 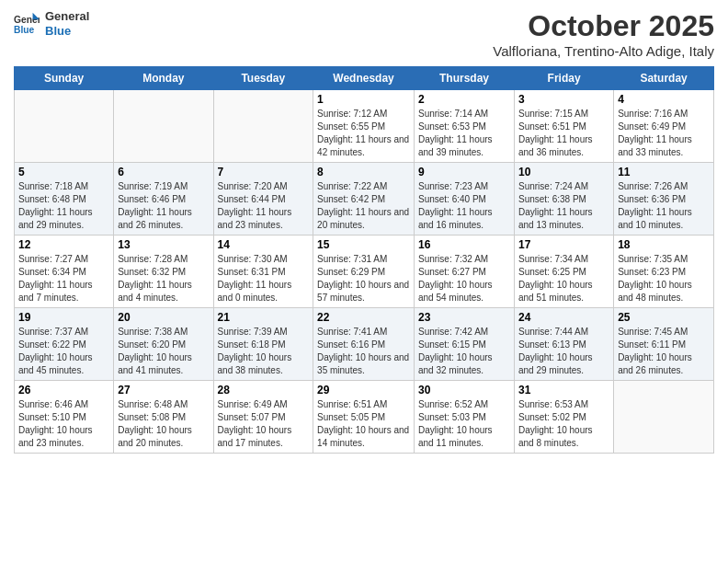 I want to click on calendar-cell: 8Sunrise: 7:22 AM Sunset: 6:42 PM Daylig…, so click(x=364, y=199).